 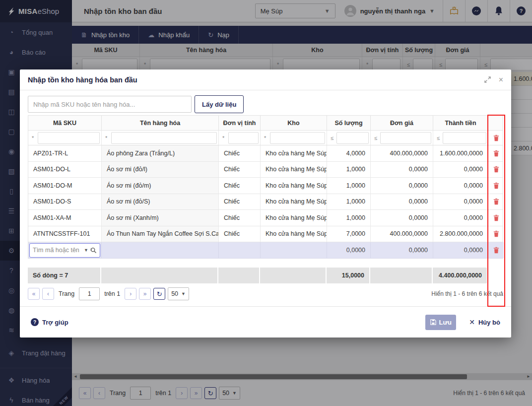 I want to click on table-row: ASM01-DO-MÁo sơ mi (đỏ/m)ChiếcKho cửa hà…, so click(x=266, y=186).